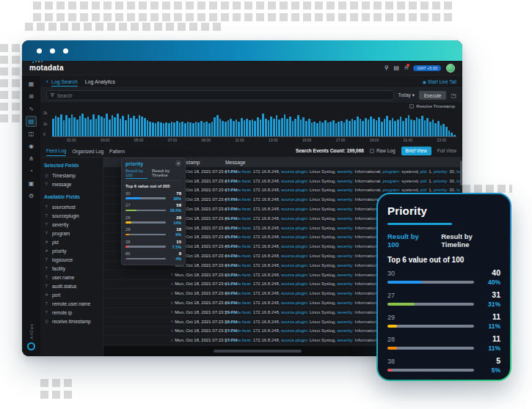 Image resolution: width=532 pixels, height=409 pixels. Describe the element at coordinates (72, 303) in the screenshot. I see `available-field-item: T remote.user.name` at that location.